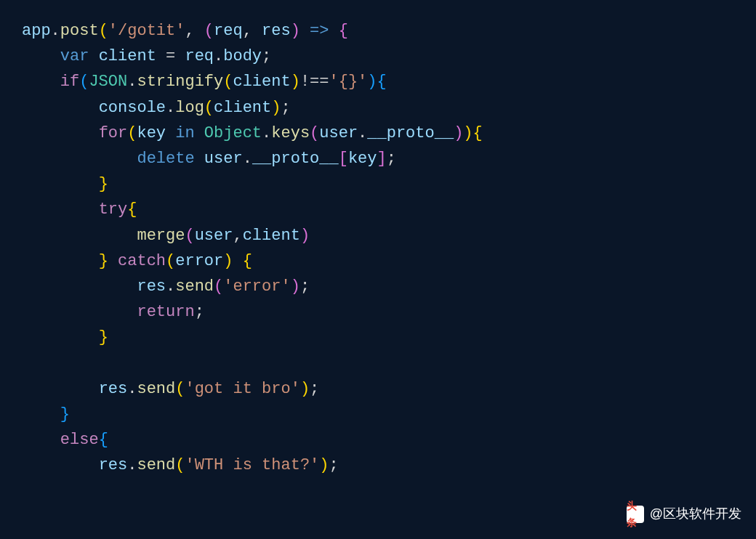 The width and height of the screenshot is (756, 539). Describe the element at coordinates (389, 209) in the screenshot. I see `code-line: try{` at that location.